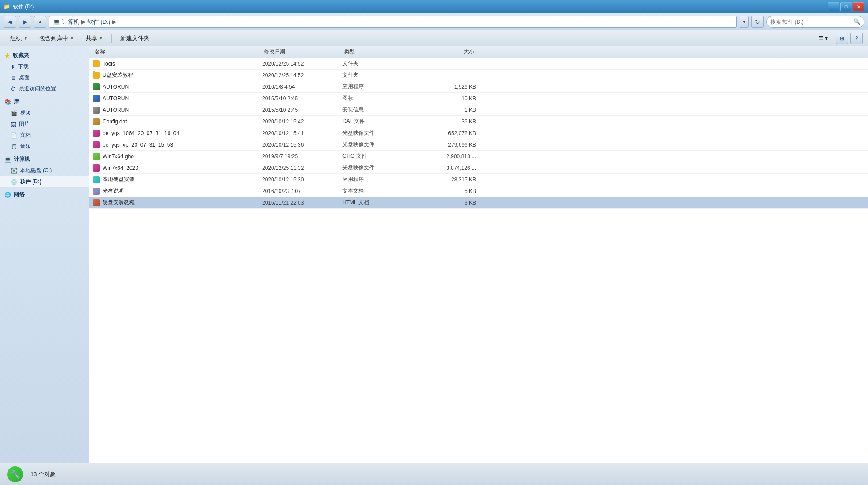 The width and height of the screenshot is (868, 485). Describe the element at coordinates (445, 191) in the screenshot. I see `file-cell-size: 5 KB` at that location.